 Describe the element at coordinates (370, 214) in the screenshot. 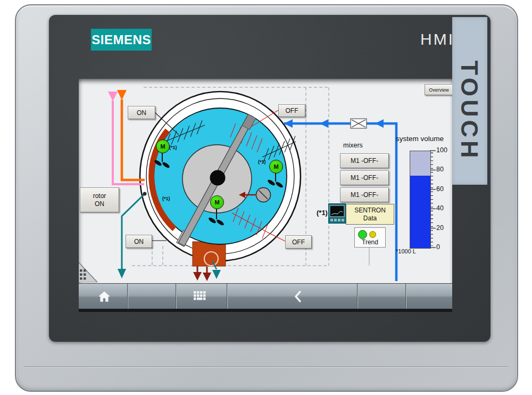

I see `sentron-data-button: SENTRON Data` at that location.